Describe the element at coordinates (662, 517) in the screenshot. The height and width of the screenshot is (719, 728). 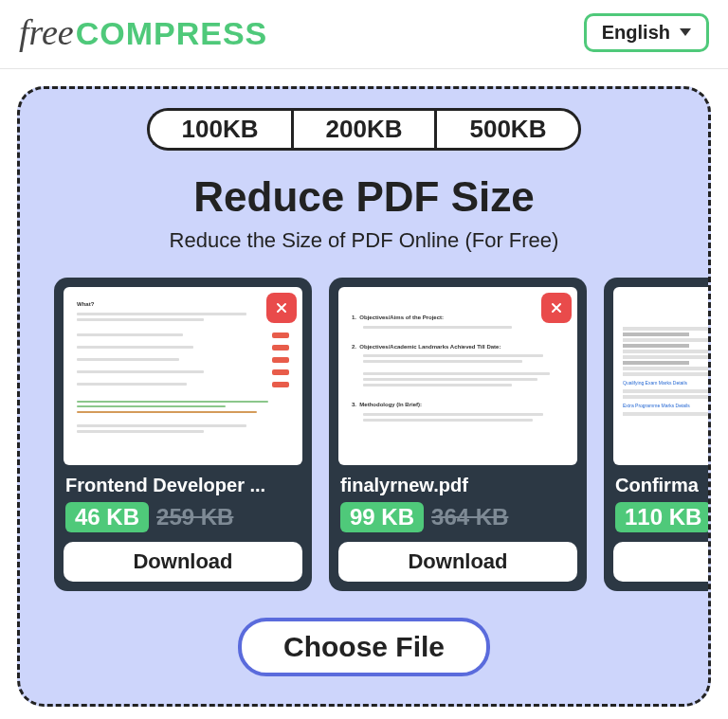
I see `compressed-size: 110 KB` at that location.